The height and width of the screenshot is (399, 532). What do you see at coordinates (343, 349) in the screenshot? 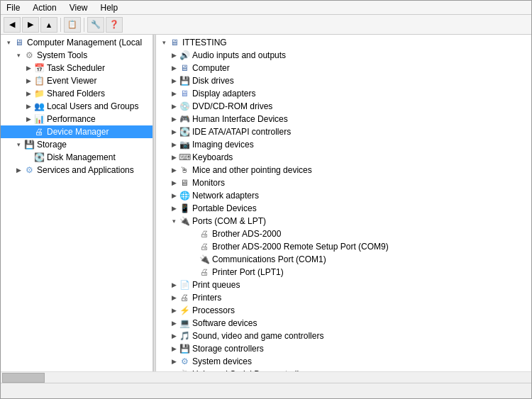
I see `tree-item-storage-ctrl: ▶ 💾 Storage controllers` at bounding box center [343, 349].